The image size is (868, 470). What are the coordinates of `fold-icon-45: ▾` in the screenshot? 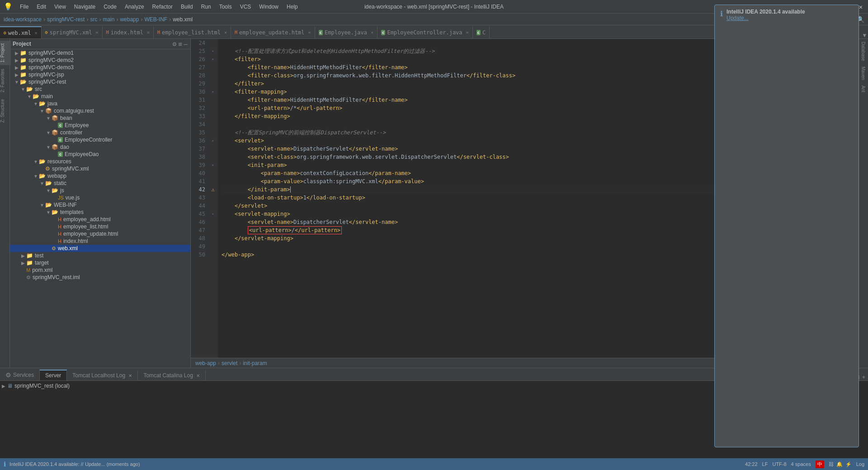 It's located at (212, 214).